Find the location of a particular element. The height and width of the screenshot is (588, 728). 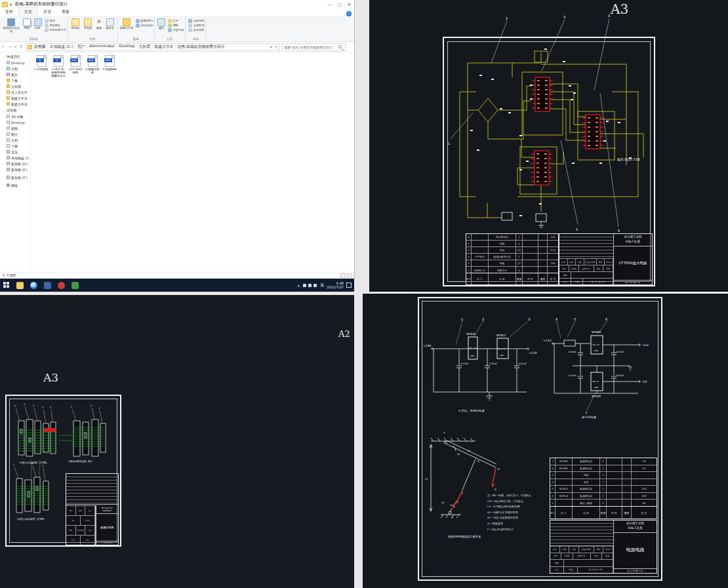

bom-header-cell: 数量 is located at coordinates (603, 513).